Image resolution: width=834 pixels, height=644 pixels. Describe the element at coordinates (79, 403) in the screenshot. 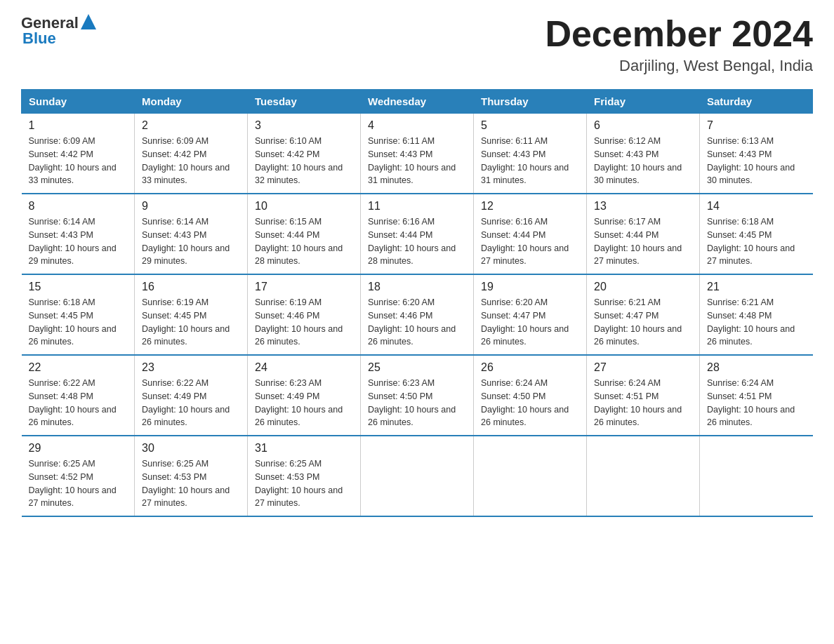

I see `day-info: Sunrise: 6:22 AMSunset: 4:48 PMDaylight:…` at that location.